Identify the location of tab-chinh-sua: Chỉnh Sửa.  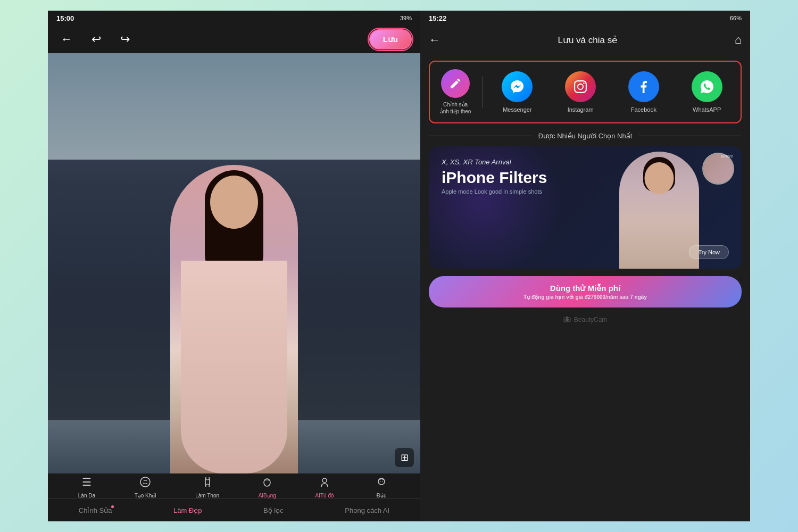
(96, 511).